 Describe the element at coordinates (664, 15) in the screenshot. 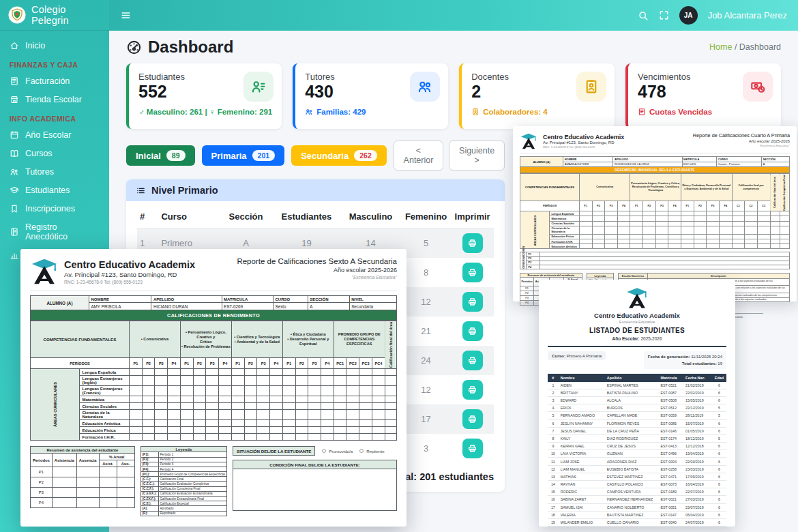

I see `fullscreen-icon` at that location.